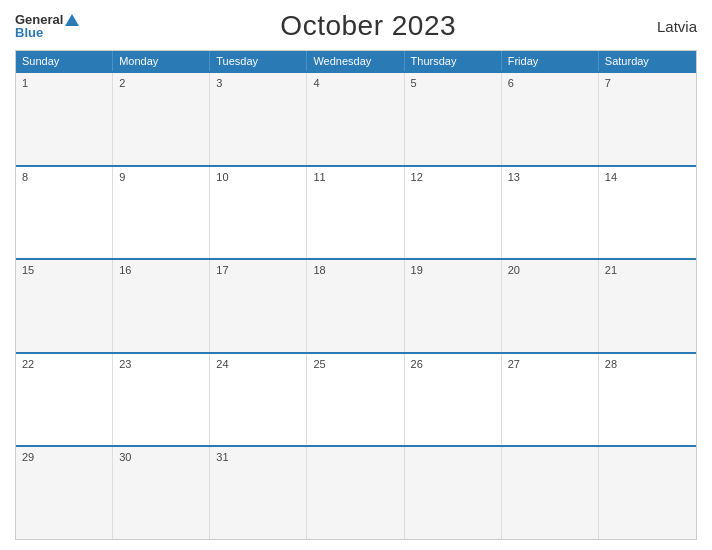 The height and width of the screenshot is (550, 712). What do you see at coordinates (64, 119) in the screenshot?
I see `day-cell: 1` at bounding box center [64, 119].